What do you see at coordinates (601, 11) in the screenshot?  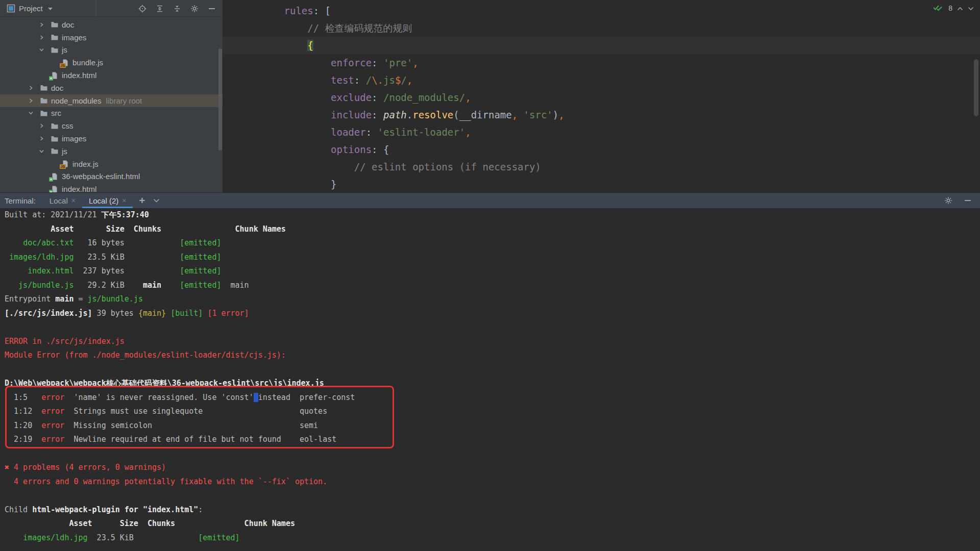 I see `code-line: rules: [` at bounding box center [601, 11].